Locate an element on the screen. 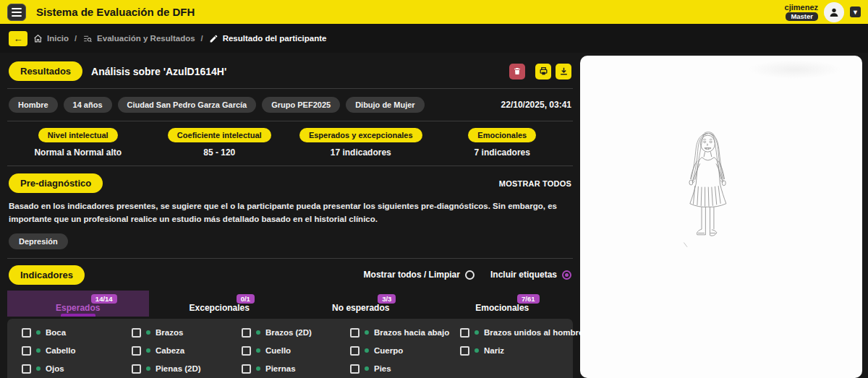 This screenshot has height=378, width=868. prediagnosis-badge: Pre-diagnóstico is located at coordinates (56, 184).